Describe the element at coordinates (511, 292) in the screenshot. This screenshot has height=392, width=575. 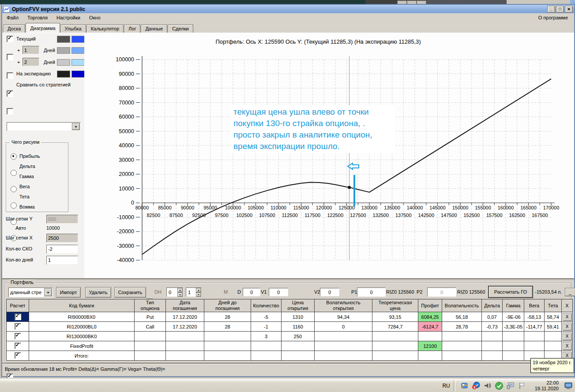
I see `calc-go-button: Рассчитать ГО` at that location.